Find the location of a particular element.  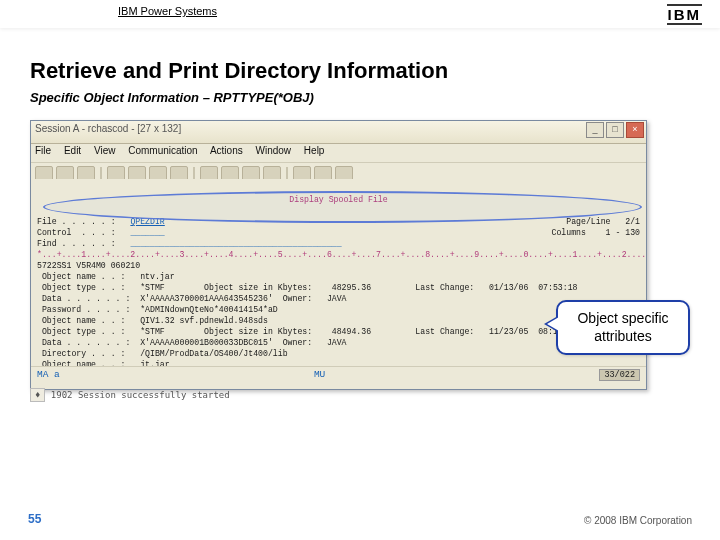

slide-header: IBM Power Systems IBM is located at coordinates (360, 14).